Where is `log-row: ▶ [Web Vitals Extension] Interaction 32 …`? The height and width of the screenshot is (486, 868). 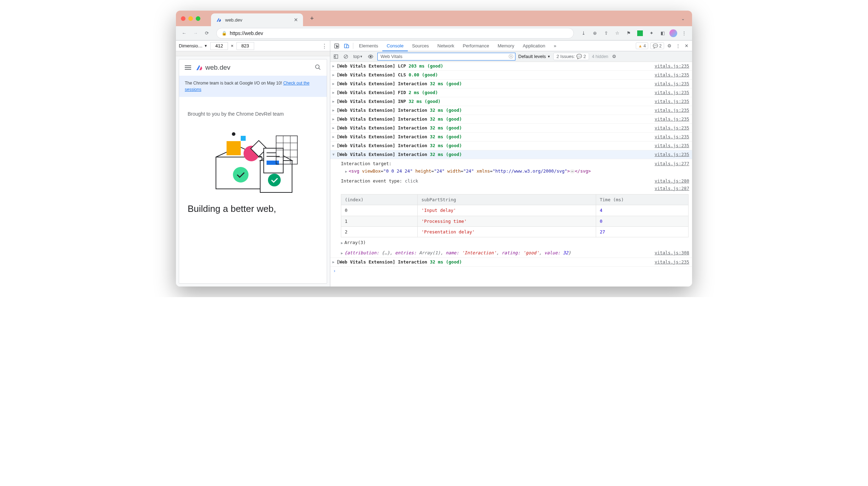
log-row: ▶ [Web Vitals Extension] Interaction 32 … is located at coordinates (511, 262).